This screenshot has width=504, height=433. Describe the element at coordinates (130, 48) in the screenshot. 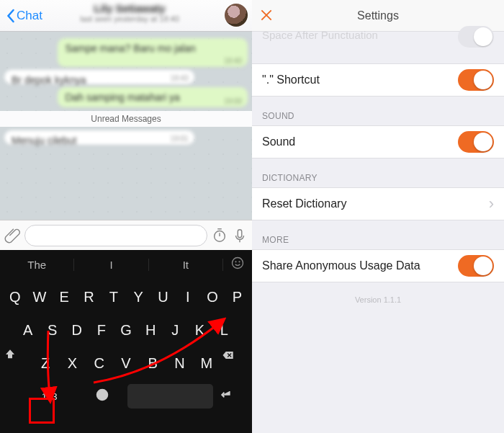

I see `message-text: Sampe mana? Baru mo jalan` at that location.